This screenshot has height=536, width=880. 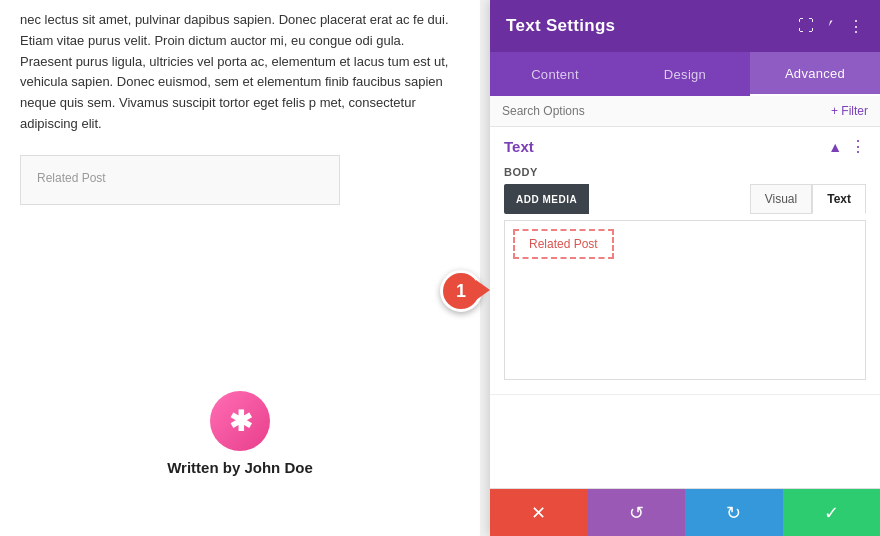 What do you see at coordinates (835, 147) in the screenshot?
I see `collapse-icon: ▲` at bounding box center [835, 147].